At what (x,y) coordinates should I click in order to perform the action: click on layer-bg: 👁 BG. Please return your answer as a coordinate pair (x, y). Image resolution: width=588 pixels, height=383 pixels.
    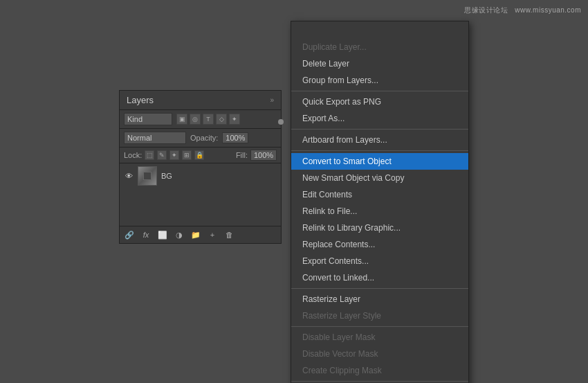
    Looking at the image, I should click on (201, 176).